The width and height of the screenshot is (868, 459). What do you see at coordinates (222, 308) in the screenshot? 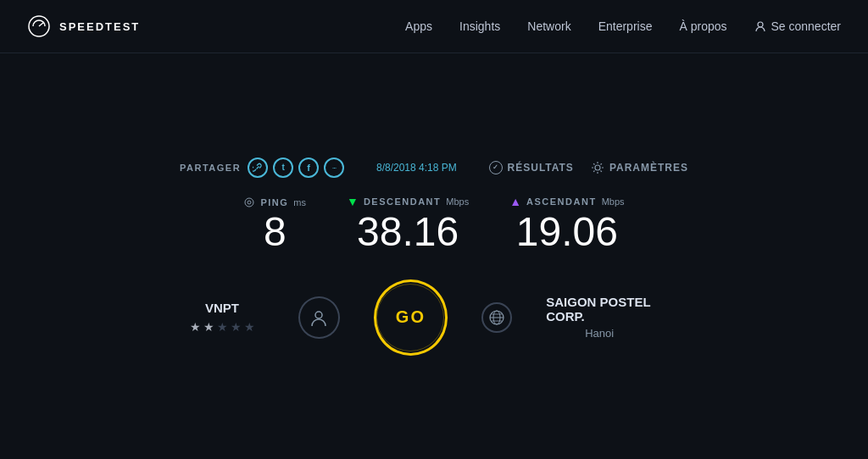
I see `isp-name: VNPT` at bounding box center [222, 308].